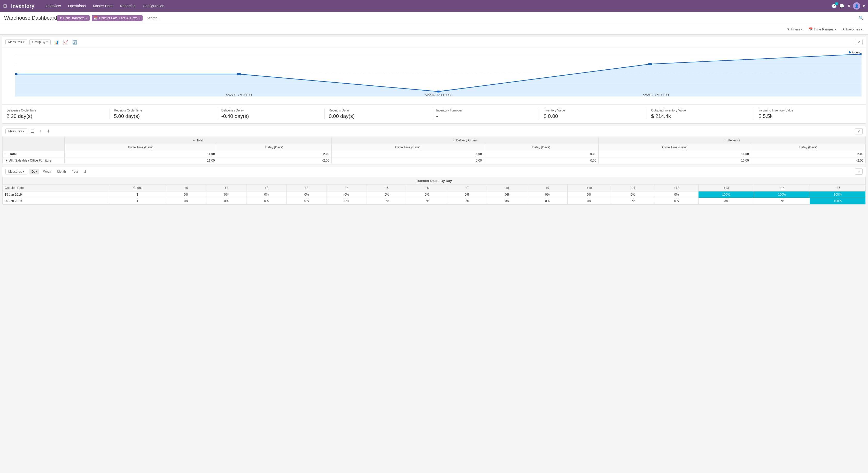  What do you see at coordinates (16, 131) in the screenshot?
I see `measures-dropdown-pivot: Measures ▾` at bounding box center [16, 131].